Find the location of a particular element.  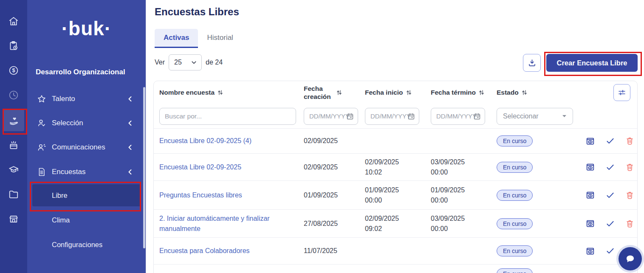

chevron-down-icon is located at coordinates (194, 63).